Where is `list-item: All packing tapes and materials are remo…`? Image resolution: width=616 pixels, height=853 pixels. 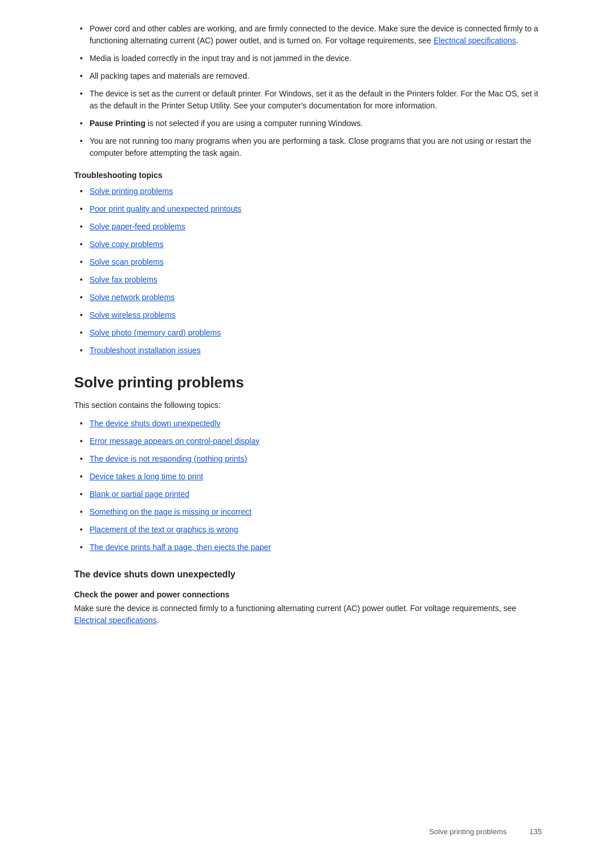
list-item: All packing tapes and materials are remo… is located at coordinates (308, 76).